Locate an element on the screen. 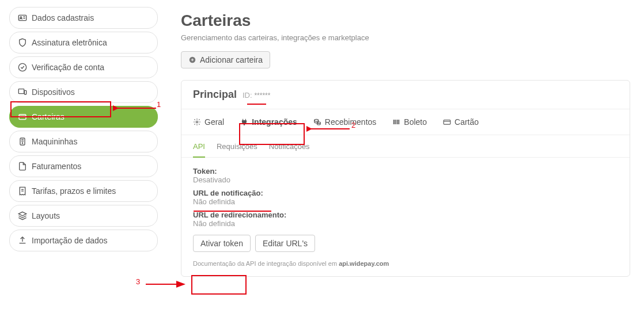  sidebar-item-label: Dispositivos is located at coordinates (53, 92).